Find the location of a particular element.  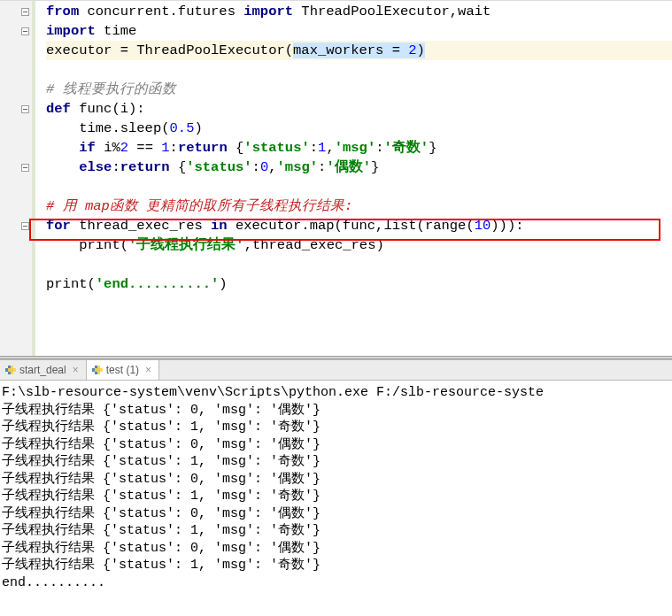

tab-start-deal: start_deal × is located at coordinates (43, 370).